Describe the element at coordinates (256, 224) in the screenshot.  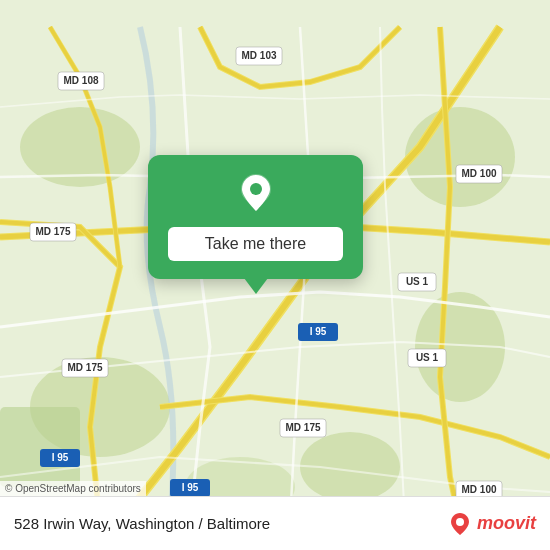
I see `popup-card: Take me there` at that location.